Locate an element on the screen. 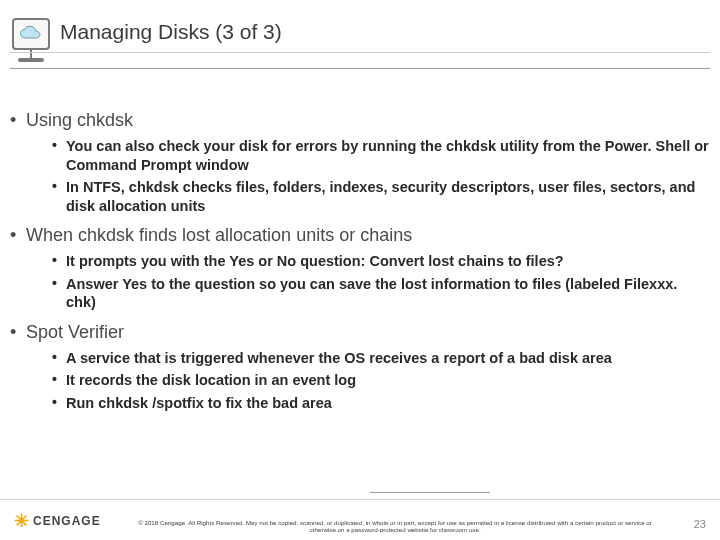  section-heading: Spot Verifier is located at coordinates (360, 332).